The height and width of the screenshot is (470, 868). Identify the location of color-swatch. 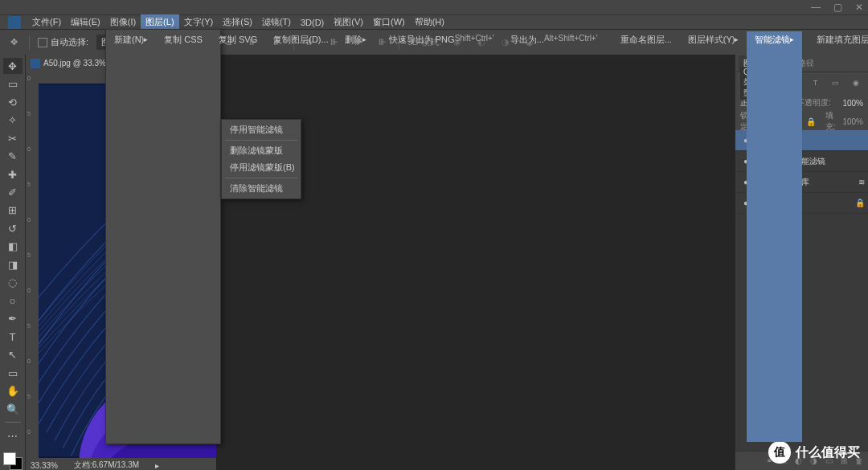
(13, 461).